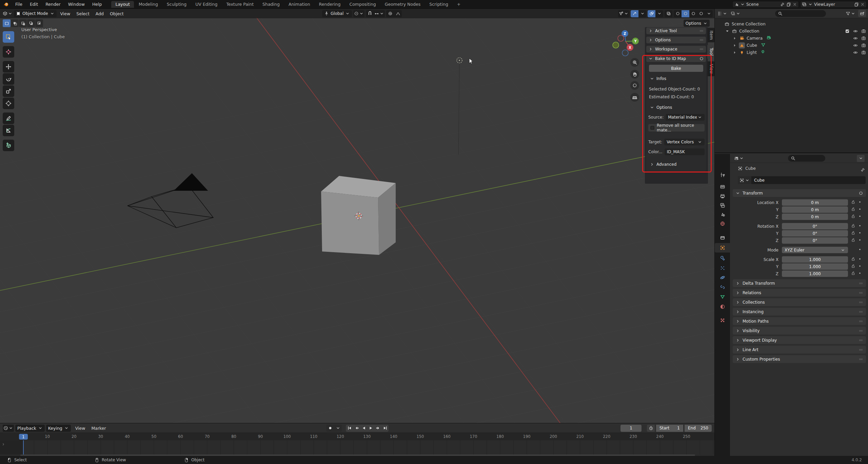 The height and width of the screenshot is (464, 868). Describe the element at coordinates (676, 59) in the screenshot. I see `bake-panel-header: Bake to ID Map` at that location.